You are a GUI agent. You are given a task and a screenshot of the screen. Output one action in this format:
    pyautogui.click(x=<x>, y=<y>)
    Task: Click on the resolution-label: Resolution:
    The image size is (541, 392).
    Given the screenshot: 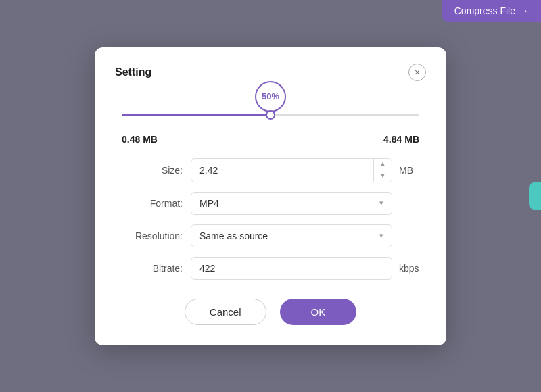 What is the action you would take?
    pyautogui.click(x=149, y=236)
    